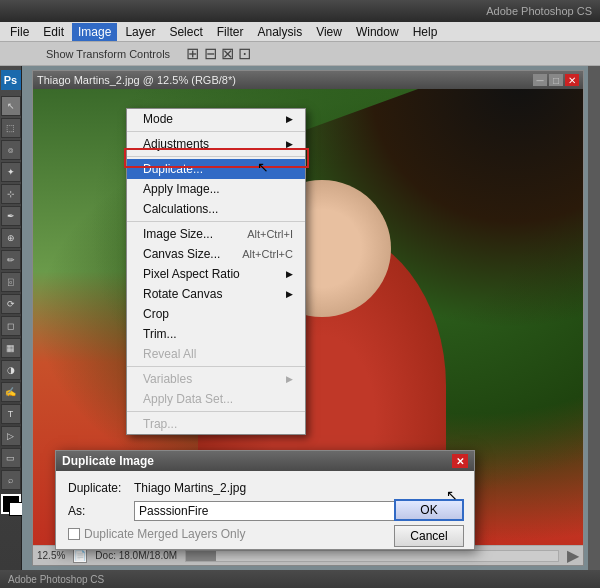 Image resolution: width=600 pixels, height=588 pixels. Describe the element at coordinates (216, 119) in the screenshot. I see `menu-mode: Mode` at that location.